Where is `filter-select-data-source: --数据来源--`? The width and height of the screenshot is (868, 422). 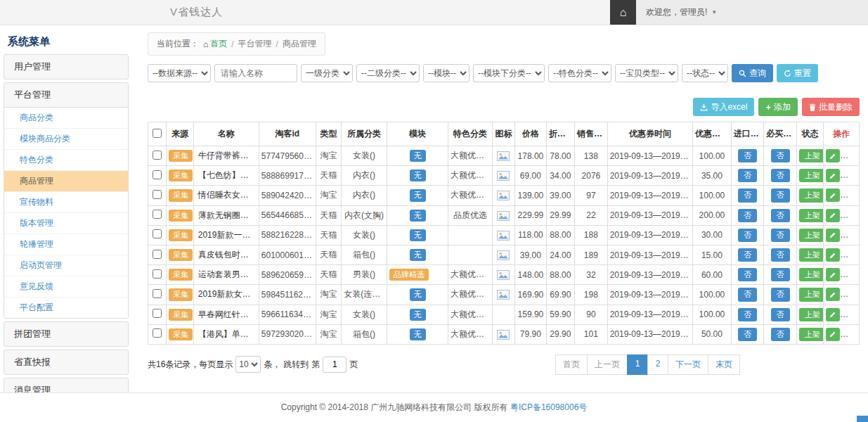 filter-select-data-source: --数据来源-- is located at coordinates (179, 73).